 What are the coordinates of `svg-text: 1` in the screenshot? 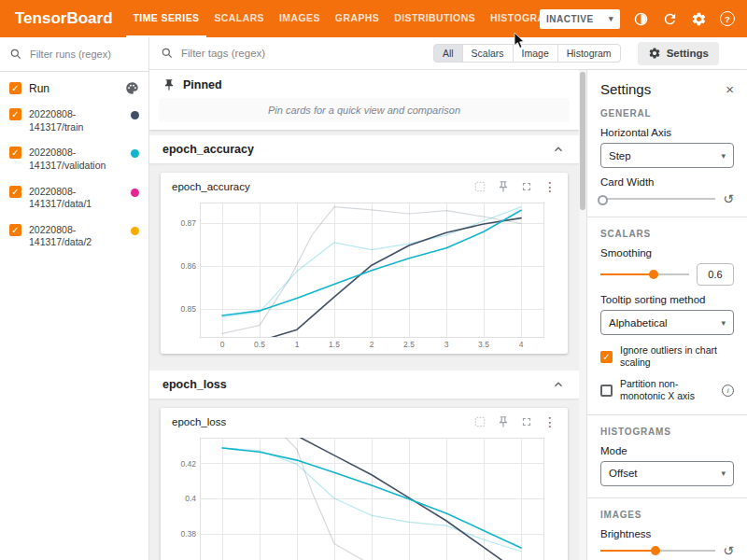 It's located at (297, 344).